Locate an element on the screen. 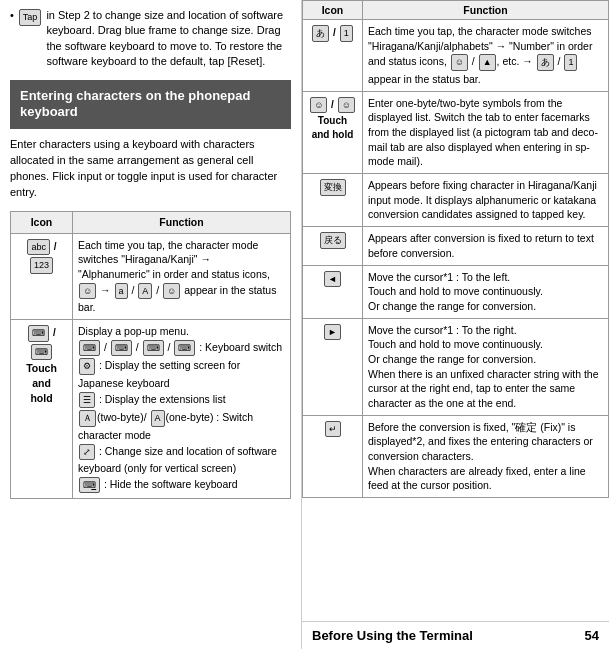 The width and height of the screenshot is (609, 649). function-cell-r5: Move the cursor*1 : To the left. Touch a… is located at coordinates (486, 292).